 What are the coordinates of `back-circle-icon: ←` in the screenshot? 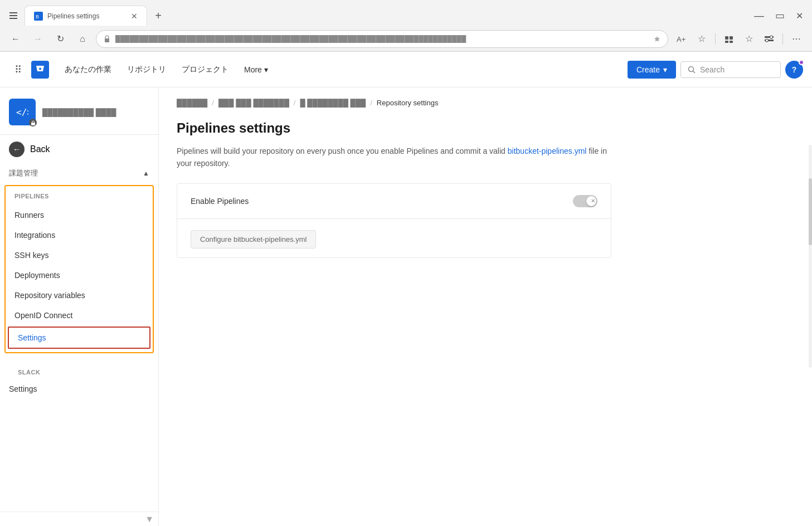 It's located at (17, 149).